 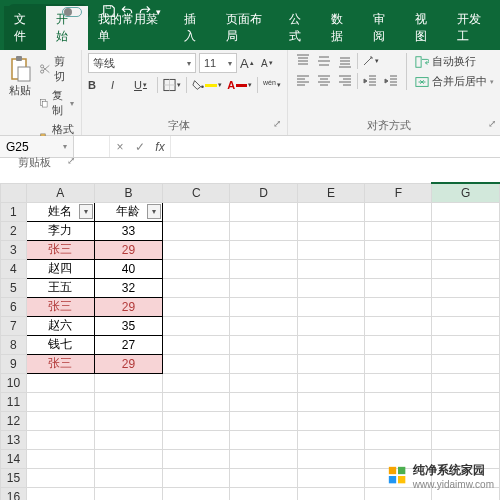 What do you see at coordinates (466, 268) in the screenshot?
I see `cell-G4` at bounding box center [466, 268].